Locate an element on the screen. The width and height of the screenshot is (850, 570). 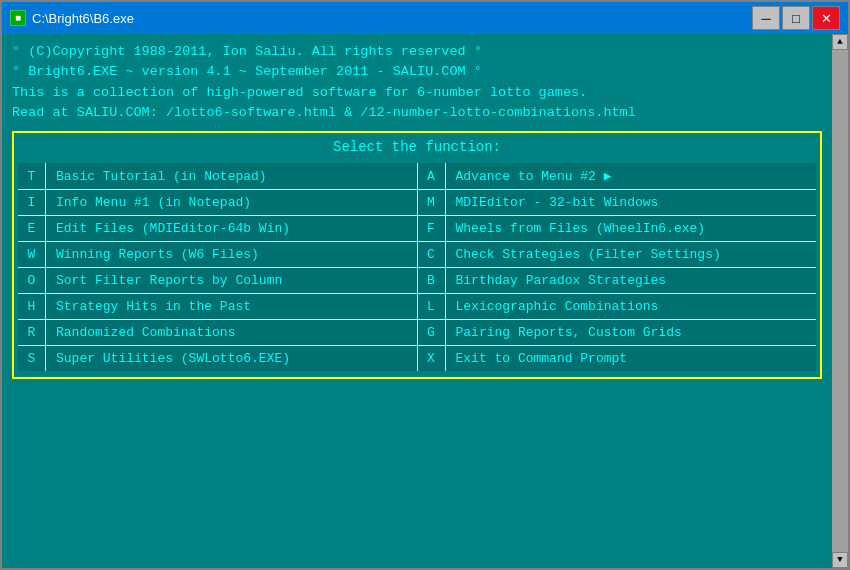
menu-row: O Sort Filter Reports by Column B Birthd… is located at coordinates (417, 281).